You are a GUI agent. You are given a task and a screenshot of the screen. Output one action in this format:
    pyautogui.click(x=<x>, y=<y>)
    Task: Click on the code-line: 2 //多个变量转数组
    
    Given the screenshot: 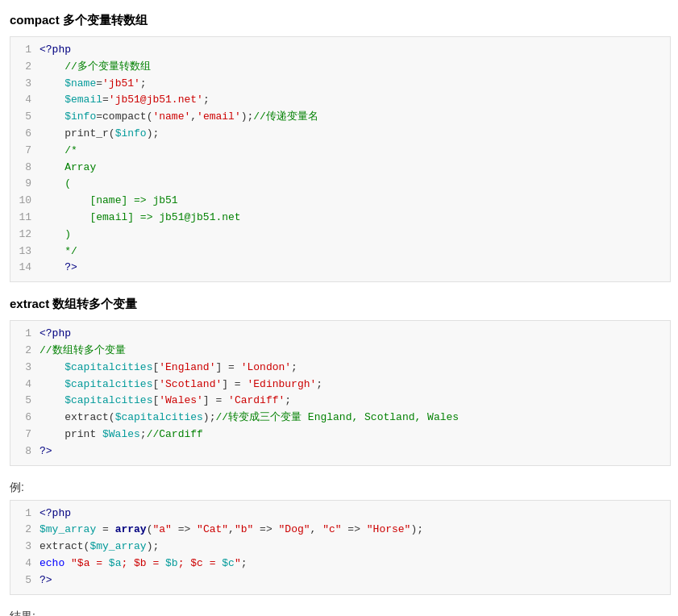 What is the action you would take?
    pyautogui.click(x=340, y=68)
    